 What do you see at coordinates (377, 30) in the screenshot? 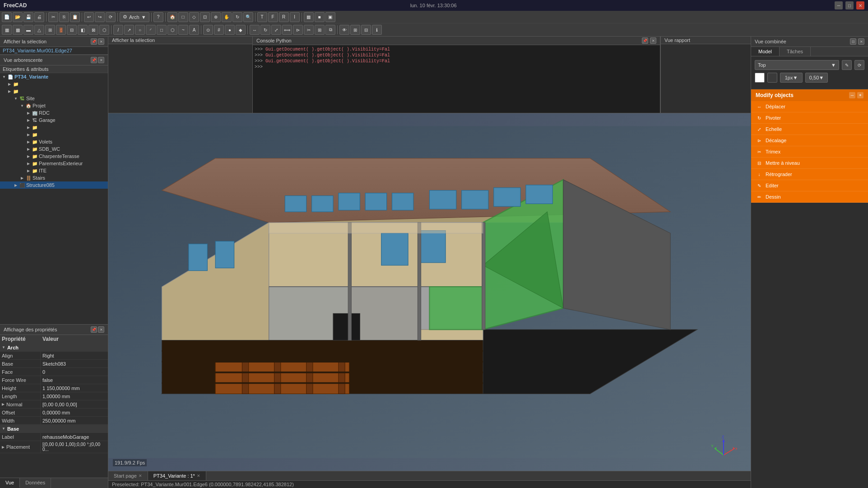
I see `properties-button: ℹ` at bounding box center [377, 30].